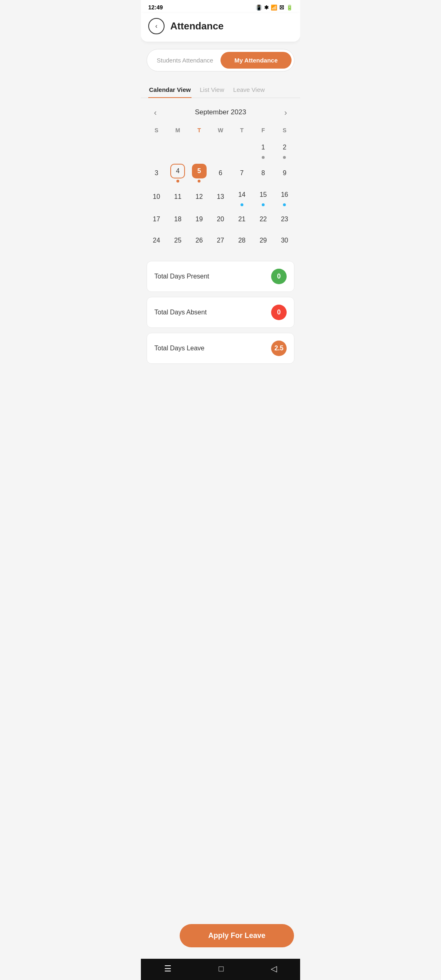  What do you see at coordinates (279, 312) in the screenshot?
I see `absent-badge: 0` at bounding box center [279, 312].